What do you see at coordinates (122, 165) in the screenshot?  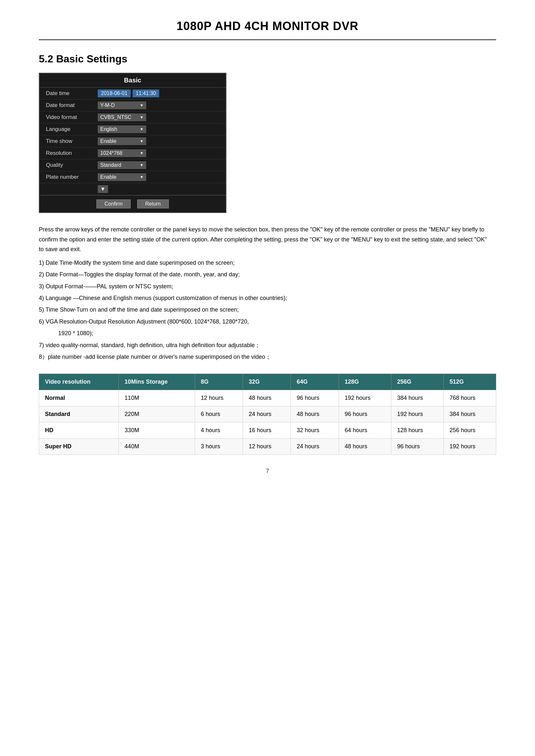 I see `dvr-select-quality: Standard ▼` at bounding box center [122, 165].